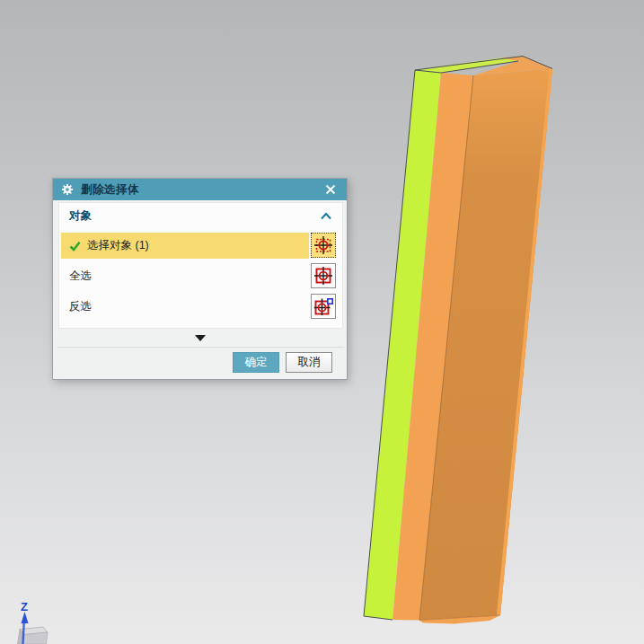 This screenshot has height=644, width=644. What do you see at coordinates (199, 190) in the screenshot?
I see `dialog-titlebar: 删除选择体` at bounding box center [199, 190].